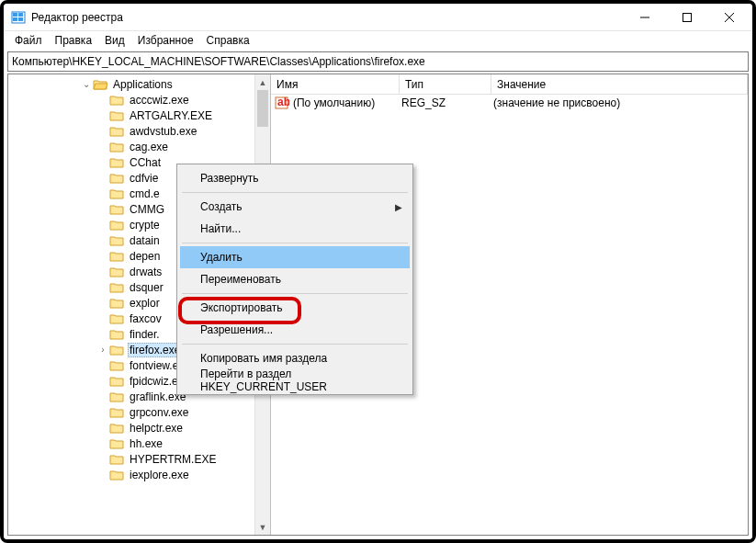 The width and height of the screenshot is (756, 543). Describe the element at coordinates (509, 103) in the screenshot. I see `value-row: ab (По умолчанию) REG_SZ (значение не пр…` at that location.